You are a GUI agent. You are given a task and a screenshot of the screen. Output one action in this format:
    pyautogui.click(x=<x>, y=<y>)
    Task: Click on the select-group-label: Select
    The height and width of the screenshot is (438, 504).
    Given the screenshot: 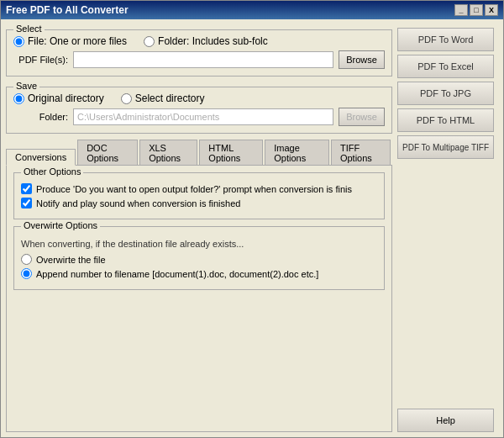 What is the action you would take?
    pyautogui.click(x=29, y=29)
    